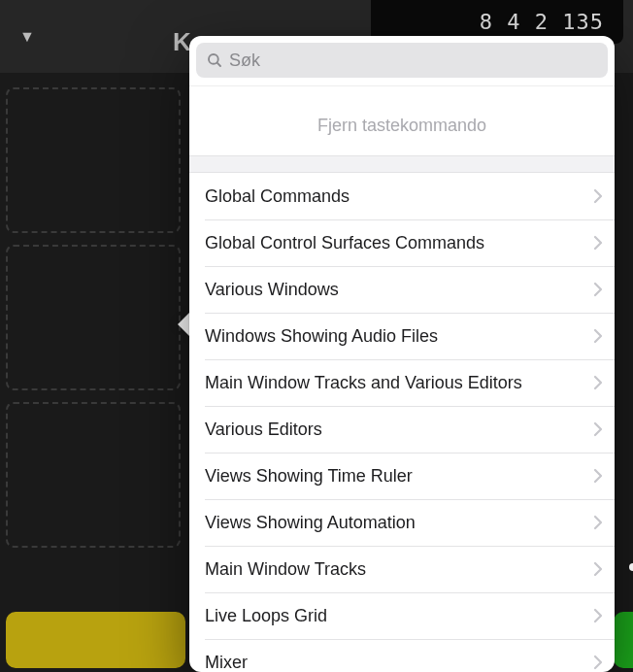  What do you see at coordinates (623, 640) in the screenshot?
I see `bottom-control-green` at bounding box center [623, 640].